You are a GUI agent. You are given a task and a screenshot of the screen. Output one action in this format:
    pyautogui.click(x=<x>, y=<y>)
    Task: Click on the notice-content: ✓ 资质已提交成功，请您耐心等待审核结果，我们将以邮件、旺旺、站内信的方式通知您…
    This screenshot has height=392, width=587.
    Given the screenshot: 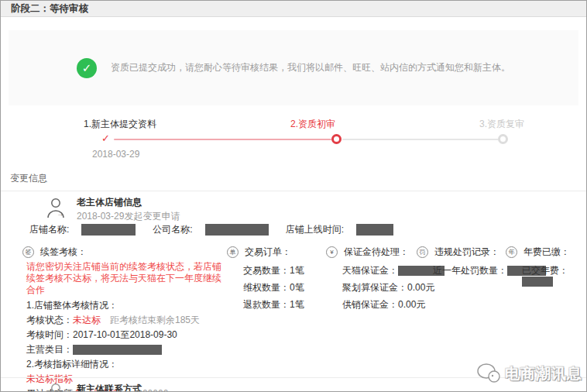 What is the action you would take?
    pyautogui.click(x=294, y=68)
    